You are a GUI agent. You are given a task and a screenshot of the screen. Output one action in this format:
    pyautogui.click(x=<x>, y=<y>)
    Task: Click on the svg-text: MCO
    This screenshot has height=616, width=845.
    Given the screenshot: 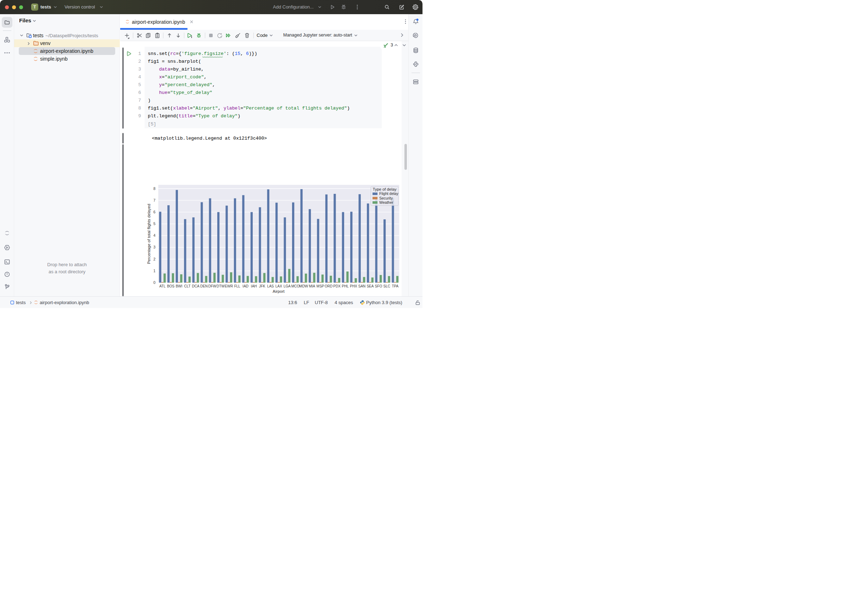 What is the action you would take?
    pyautogui.click(x=295, y=286)
    